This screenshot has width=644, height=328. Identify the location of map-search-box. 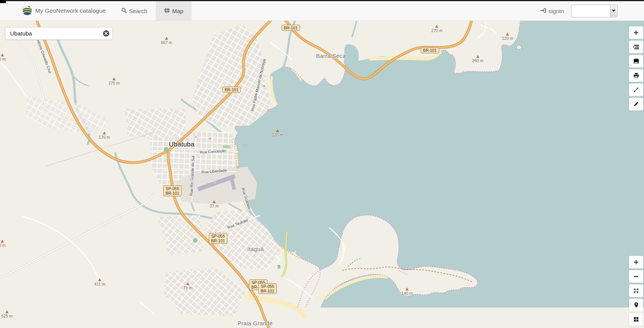
(59, 33).